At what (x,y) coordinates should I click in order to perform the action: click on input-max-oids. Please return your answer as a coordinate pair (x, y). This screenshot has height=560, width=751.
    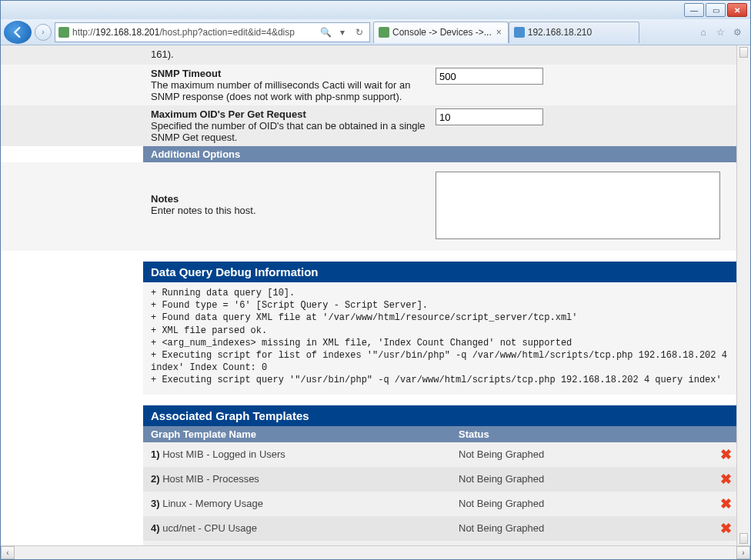
    Looking at the image, I should click on (489, 117).